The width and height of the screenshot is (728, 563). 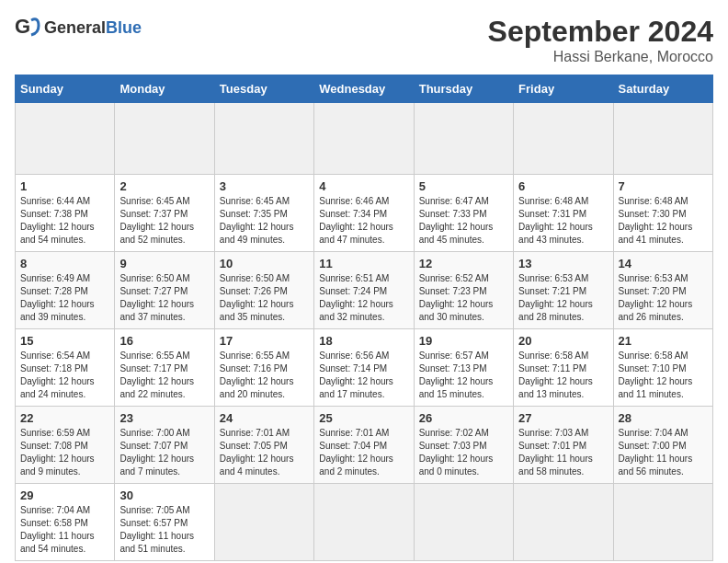 What do you see at coordinates (264, 89) in the screenshot?
I see `weekday-header-tuesday: Tuesday` at bounding box center [264, 89].